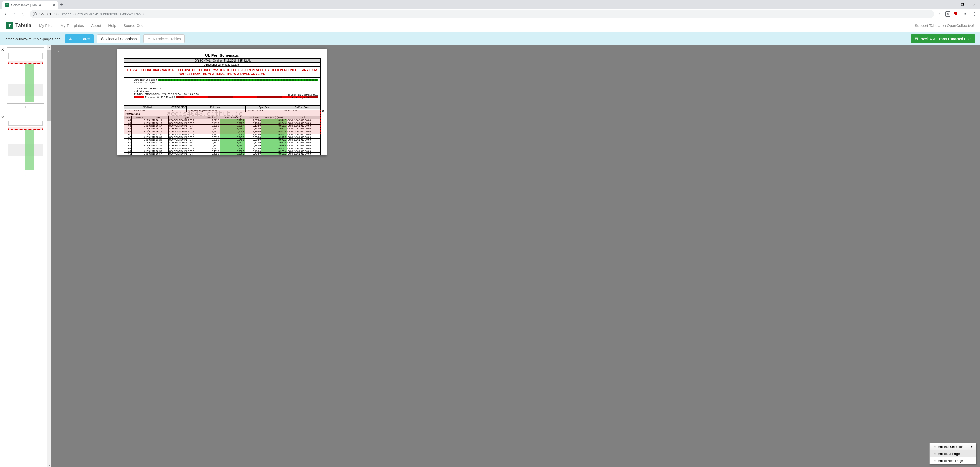  I want to click on nav-source-code: Source Code, so click(135, 25).